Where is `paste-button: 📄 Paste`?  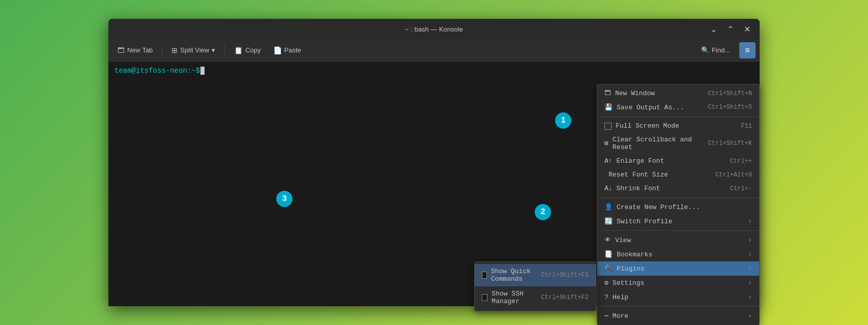
paste-button: 📄 Paste is located at coordinates (287, 50).